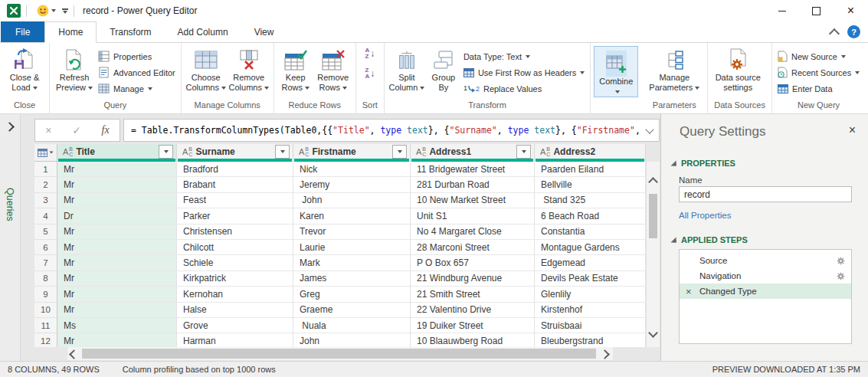 This screenshot has width=868, height=377. Describe the element at coordinates (235, 185) in the screenshot. I see `cell-surname: Brabant` at that location.